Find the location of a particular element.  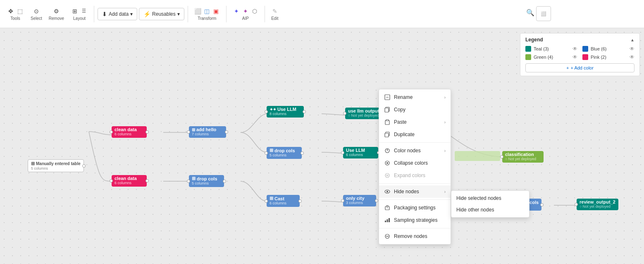

add-data-chevron: ▾ is located at coordinates (131, 14).